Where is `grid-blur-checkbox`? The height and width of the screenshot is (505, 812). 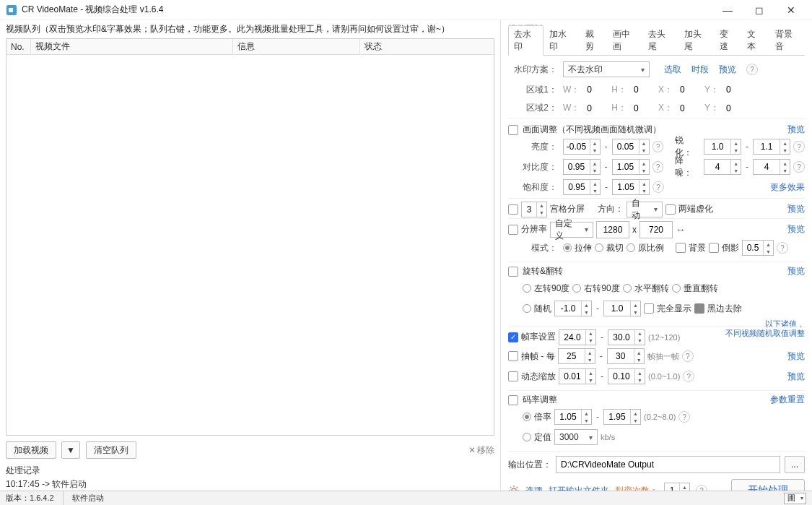 grid-blur-checkbox is located at coordinates (671, 210).